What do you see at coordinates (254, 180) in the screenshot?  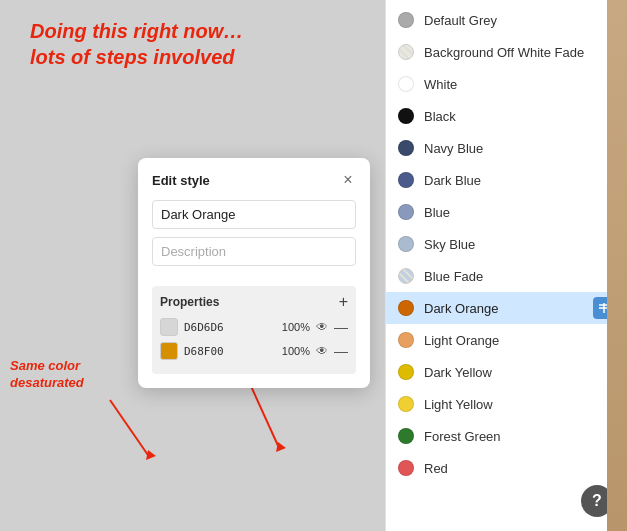 I see `modal-header: Edit style ×` at bounding box center [254, 180].